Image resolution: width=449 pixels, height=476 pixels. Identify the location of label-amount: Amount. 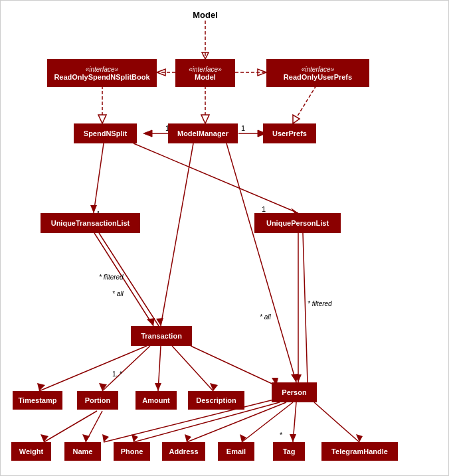
(156, 400).